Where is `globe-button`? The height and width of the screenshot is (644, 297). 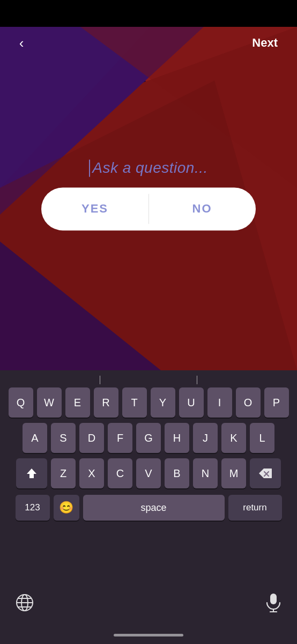
globe-button is located at coordinates (25, 604).